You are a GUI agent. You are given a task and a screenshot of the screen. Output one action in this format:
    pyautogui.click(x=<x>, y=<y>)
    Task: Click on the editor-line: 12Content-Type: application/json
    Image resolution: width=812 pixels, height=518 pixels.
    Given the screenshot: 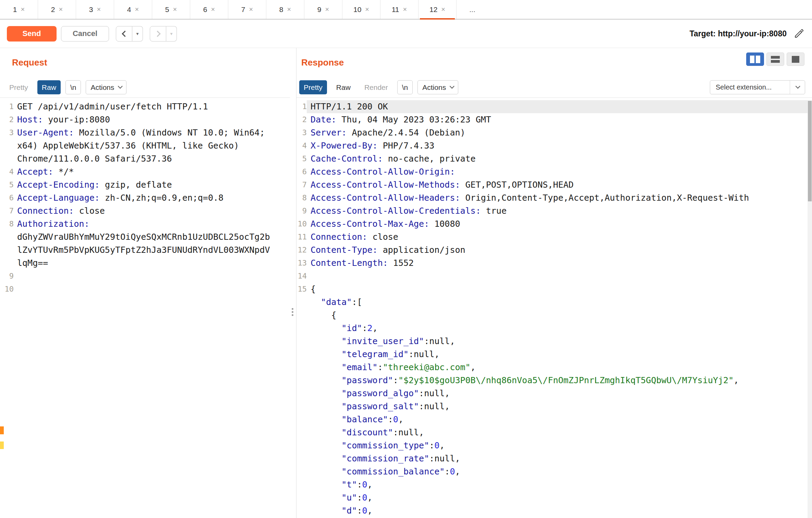 What is the action you would take?
    pyautogui.click(x=552, y=250)
    